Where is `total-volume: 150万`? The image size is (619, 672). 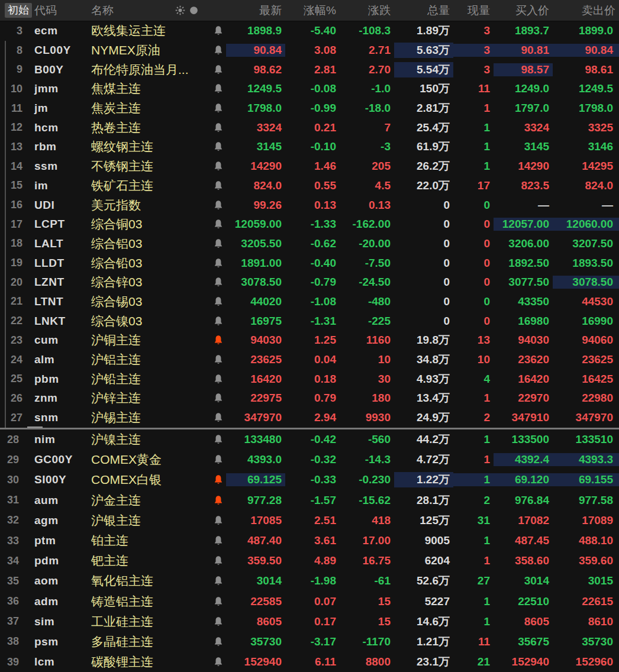
total-volume: 150万 is located at coordinates (424, 89).